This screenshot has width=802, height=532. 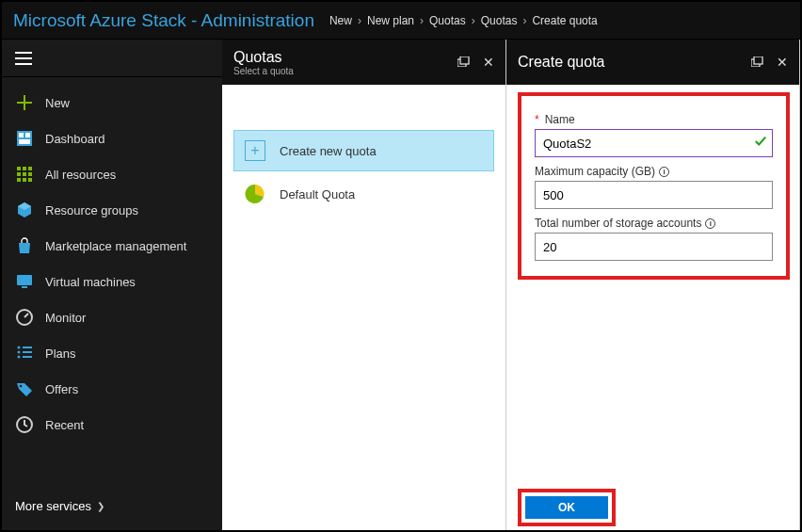 What do you see at coordinates (112, 246) in the screenshot?
I see `sidebar-item-marketplace-management: Marketplace management` at bounding box center [112, 246].